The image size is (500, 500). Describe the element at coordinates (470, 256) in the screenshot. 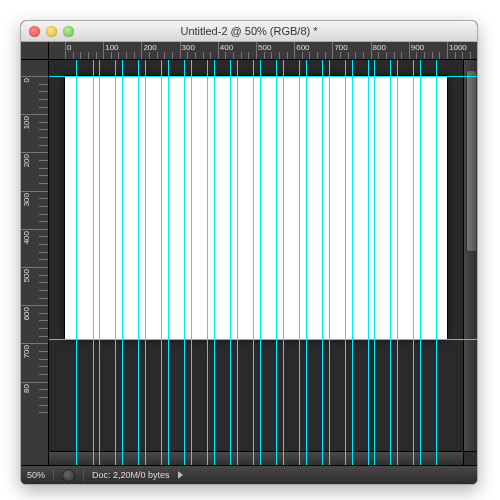

I see `scrollbar-vertical` at that location.